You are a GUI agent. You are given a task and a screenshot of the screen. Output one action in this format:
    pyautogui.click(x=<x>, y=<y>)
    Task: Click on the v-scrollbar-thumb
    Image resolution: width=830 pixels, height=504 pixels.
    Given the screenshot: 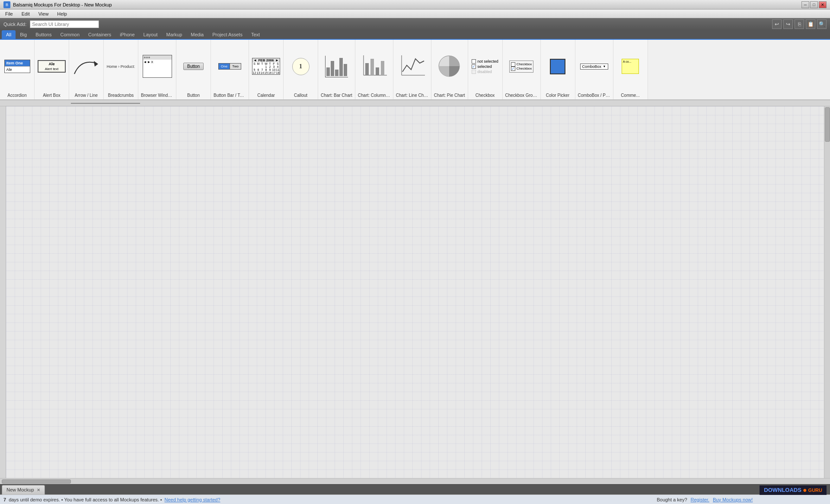 What is the action you would take?
    pyautogui.click(x=827, y=124)
    